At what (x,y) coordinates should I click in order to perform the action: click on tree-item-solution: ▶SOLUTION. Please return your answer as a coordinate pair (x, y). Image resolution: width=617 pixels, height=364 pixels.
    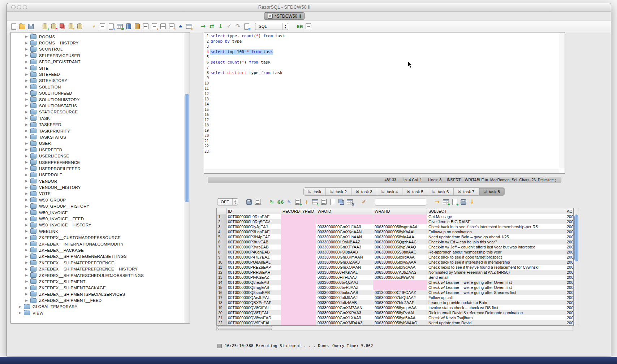
    Looking at the image, I should click on (100, 87).